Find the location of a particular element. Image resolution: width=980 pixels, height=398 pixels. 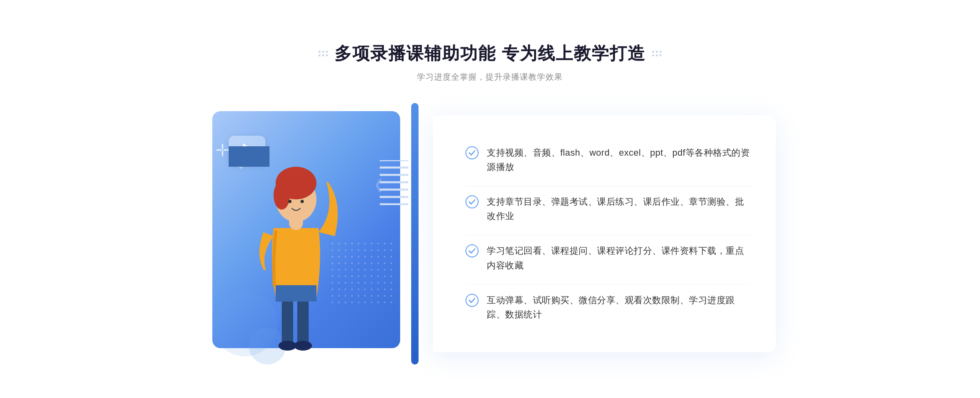

header-section: 多项录播课辅助功能 专为线上教学打造 学习进度全掌握，提升录播课教学效果 is located at coordinates (490, 62).